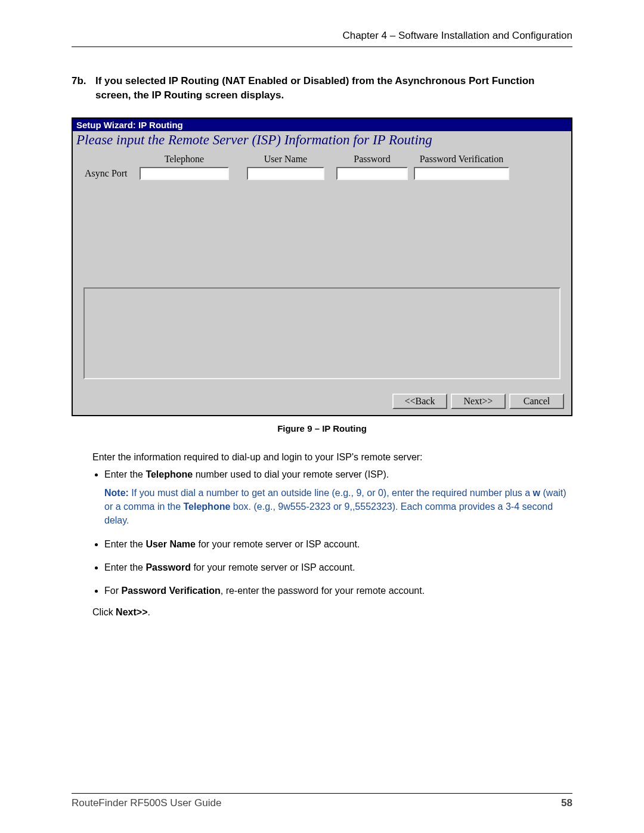 The image size is (644, 833). Describe the element at coordinates (113, 590) in the screenshot. I see `b4-pre: For` at that location.